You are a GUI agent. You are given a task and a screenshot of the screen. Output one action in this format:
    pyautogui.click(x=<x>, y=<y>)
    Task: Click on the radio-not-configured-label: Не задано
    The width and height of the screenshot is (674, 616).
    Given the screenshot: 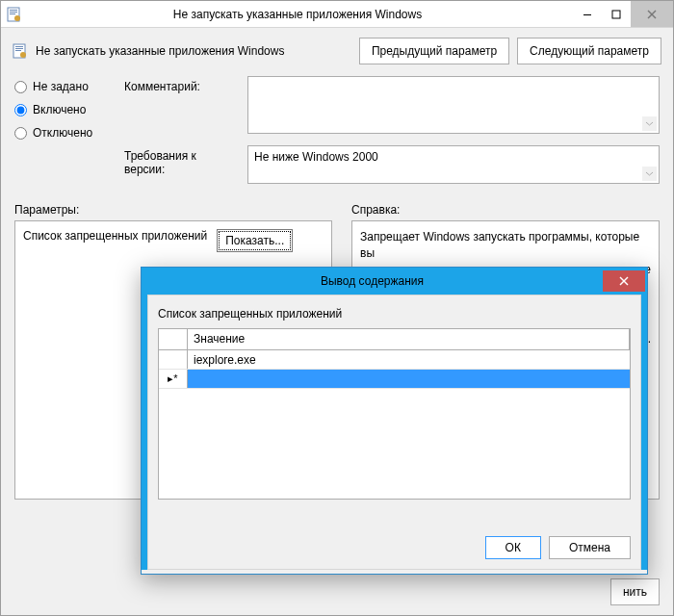 What is the action you would take?
    pyautogui.click(x=61, y=87)
    